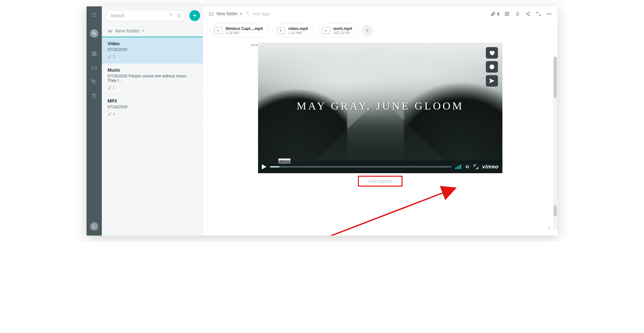  What do you see at coordinates (467, 167) in the screenshot?
I see `settings-button` at bounding box center [467, 167].